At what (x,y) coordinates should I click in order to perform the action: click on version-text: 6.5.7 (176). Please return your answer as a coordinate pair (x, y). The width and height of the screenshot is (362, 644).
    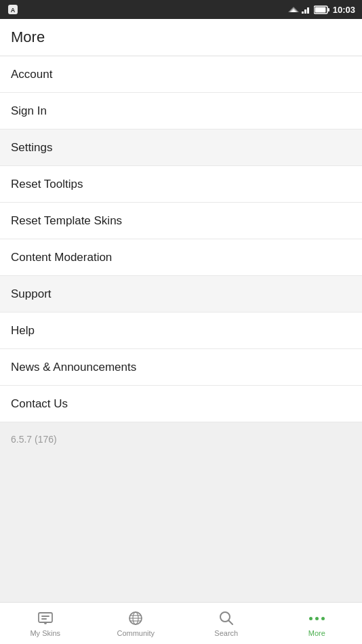
    Looking at the image, I should click on (34, 439).